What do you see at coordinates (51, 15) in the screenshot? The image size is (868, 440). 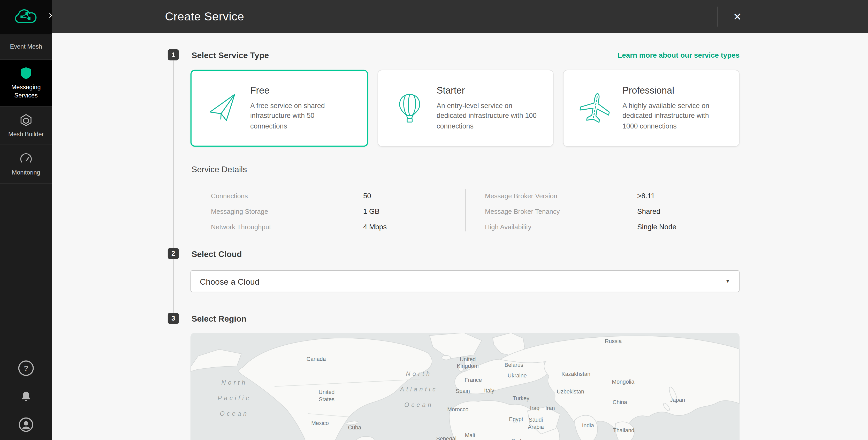 I see `sidebar-expand-chevron-icon: ›` at bounding box center [51, 15].